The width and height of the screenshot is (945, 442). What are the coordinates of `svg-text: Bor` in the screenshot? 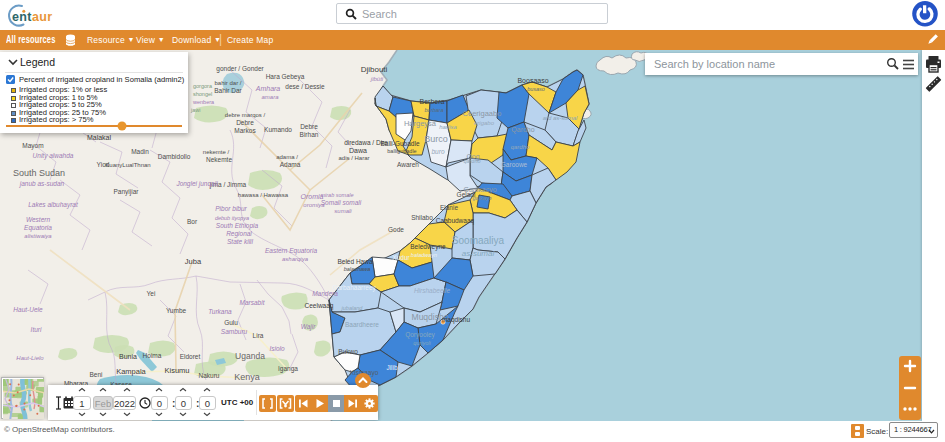 It's located at (192, 222).